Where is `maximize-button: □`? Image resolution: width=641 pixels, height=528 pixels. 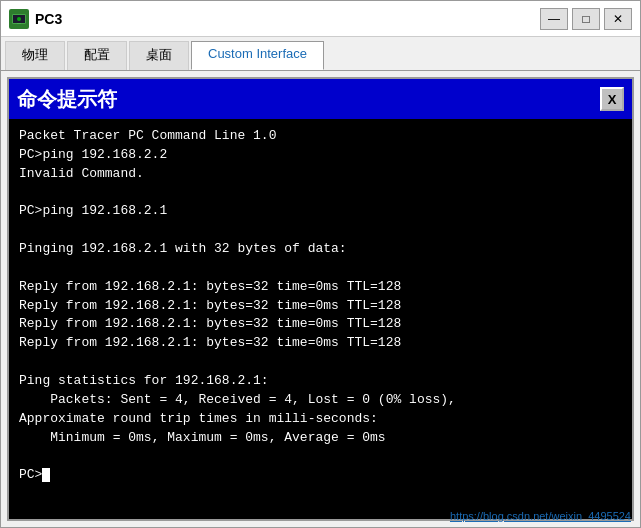 maximize-button: □ is located at coordinates (586, 19).